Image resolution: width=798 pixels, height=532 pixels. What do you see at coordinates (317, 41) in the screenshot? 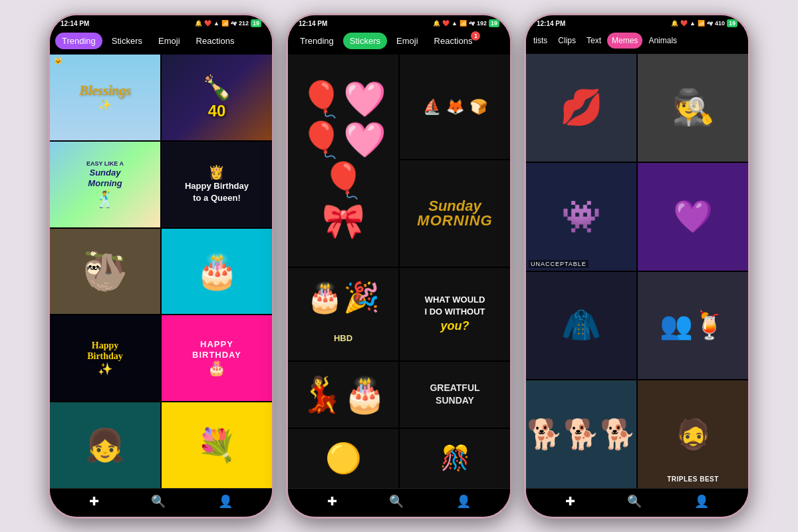
I see `tab-trending-2: Trending` at bounding box center [317, 41].